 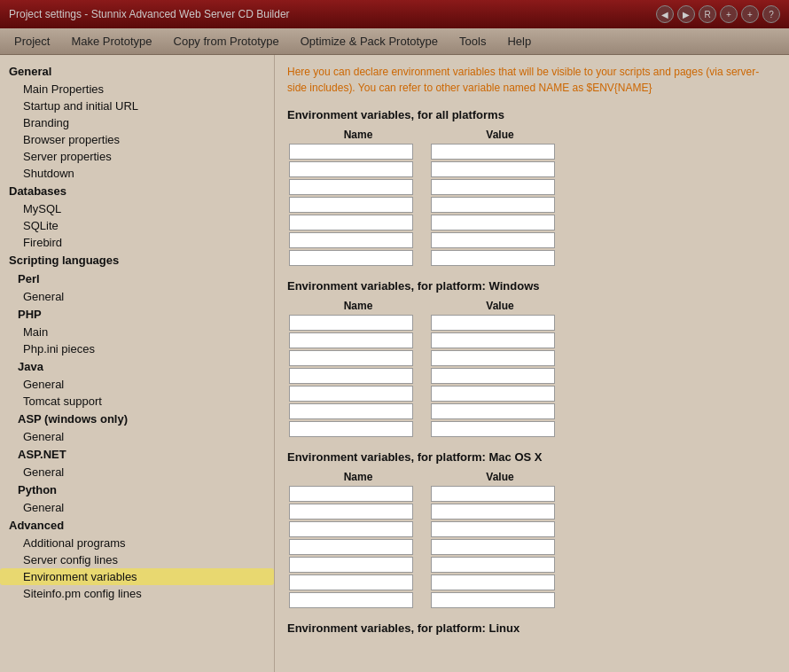 What do you see at coordinates (137, 332) in the screenshot?
I see `sidebar-item-php-main: Main` at bounding box center [137, 332].